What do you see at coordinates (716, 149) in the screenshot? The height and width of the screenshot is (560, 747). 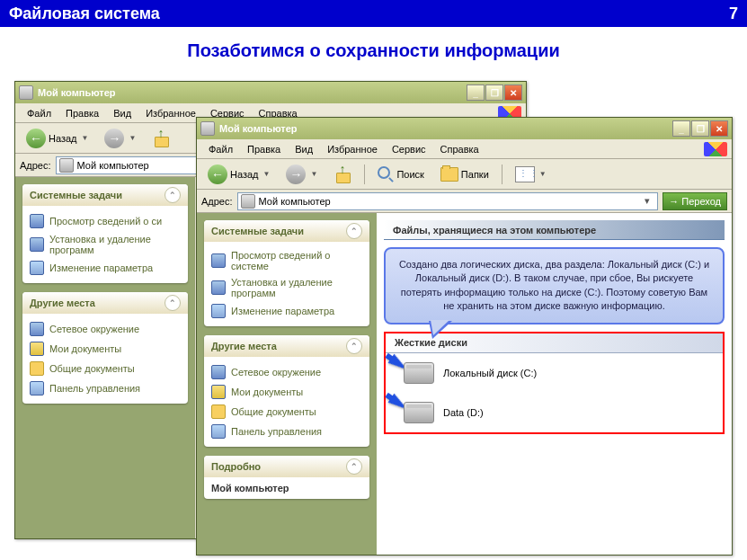 I see `windows-logo-icon` at bounding box center [716, 149].